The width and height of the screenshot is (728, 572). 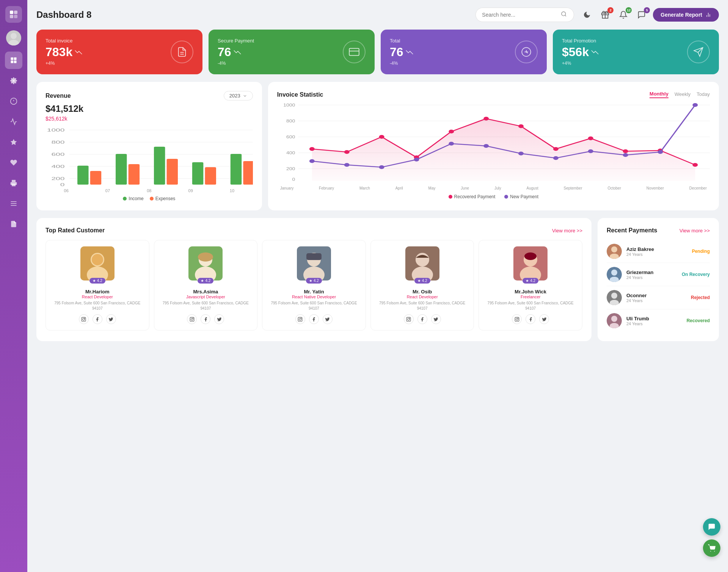 I want to click on sidebar-item-print, so click(x=14, y=183).